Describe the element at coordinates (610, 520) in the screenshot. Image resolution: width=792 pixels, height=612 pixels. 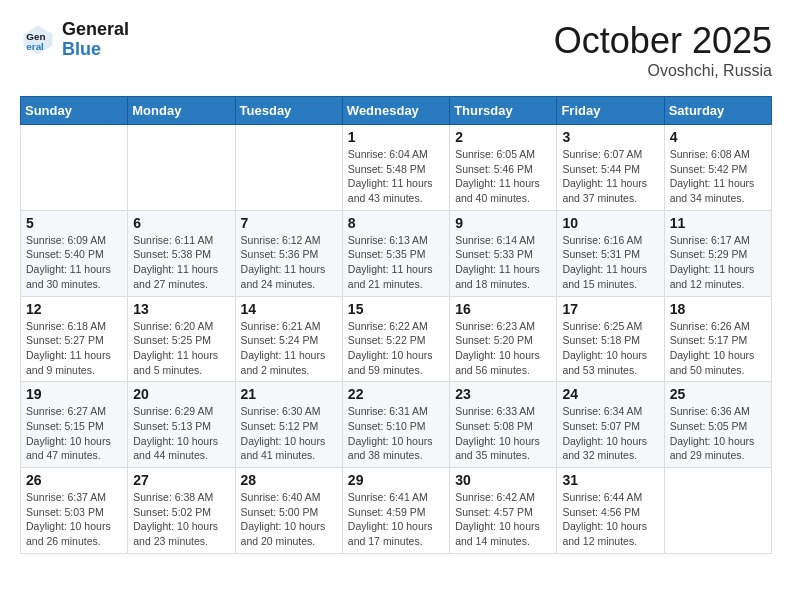
I see `day-info: Sunrise: 6:44 AM Sunset: 4:56 PM Dayligh…` at that location.